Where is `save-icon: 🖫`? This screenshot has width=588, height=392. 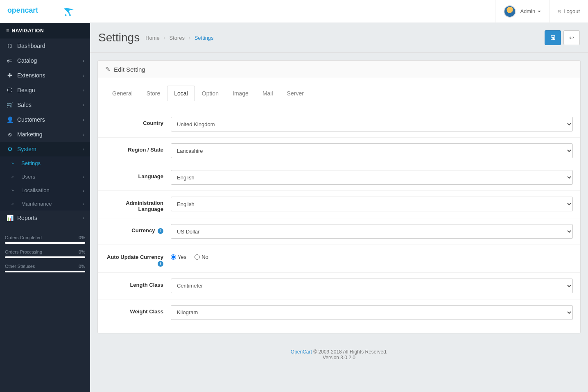 save-icon: 🖫 is located at coordinates (553, 38).